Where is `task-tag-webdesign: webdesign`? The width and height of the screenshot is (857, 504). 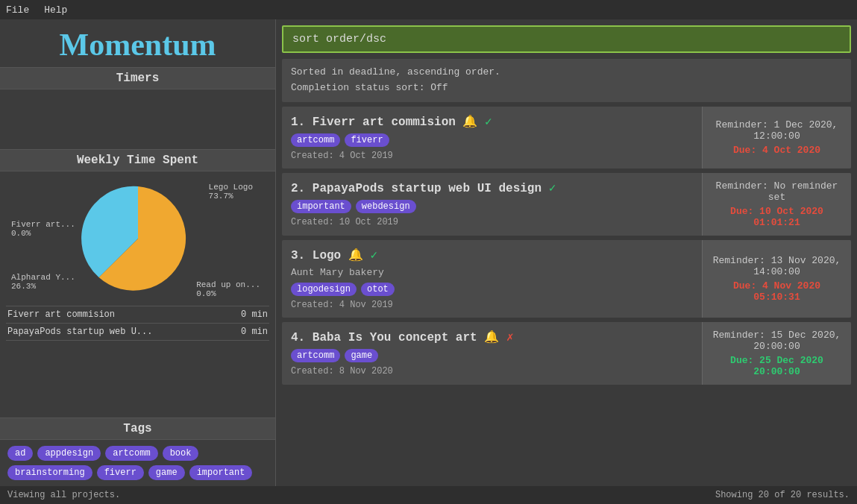
task-tag-webdesign: webdesign is located at coordinates (386, 207).